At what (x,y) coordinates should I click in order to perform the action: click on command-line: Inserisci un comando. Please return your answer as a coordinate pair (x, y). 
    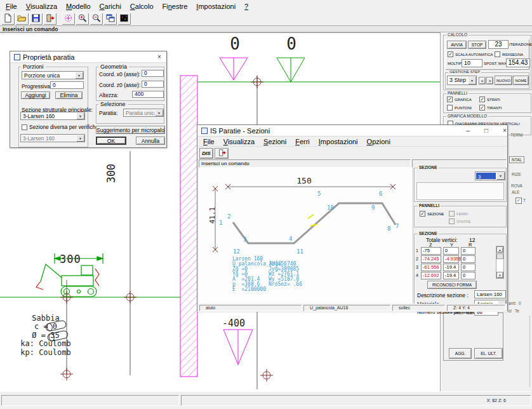
    Looking at the image, I should click on (266, 29).